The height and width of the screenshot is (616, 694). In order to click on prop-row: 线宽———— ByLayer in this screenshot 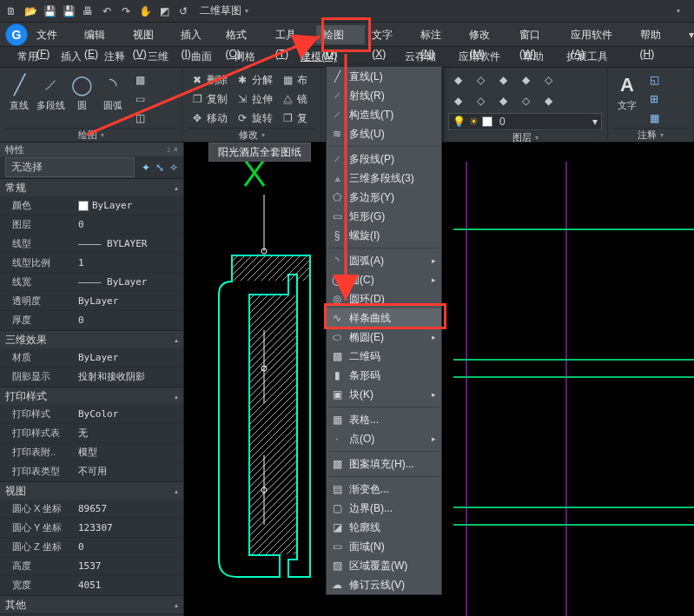, I will do `click(92, 282)`.